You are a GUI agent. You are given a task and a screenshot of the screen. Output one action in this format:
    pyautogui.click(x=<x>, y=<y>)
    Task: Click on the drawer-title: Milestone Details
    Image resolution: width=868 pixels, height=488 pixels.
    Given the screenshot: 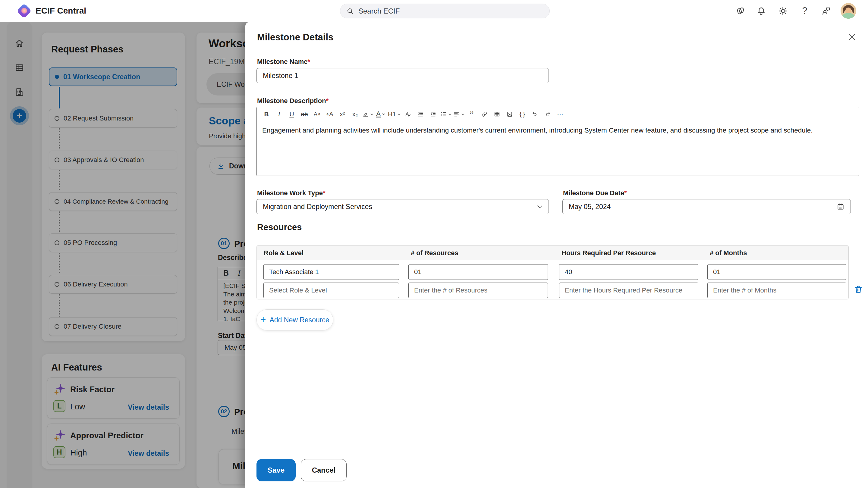 What is the action you would take?
    pyautogui.click(x=295, y=37)
    